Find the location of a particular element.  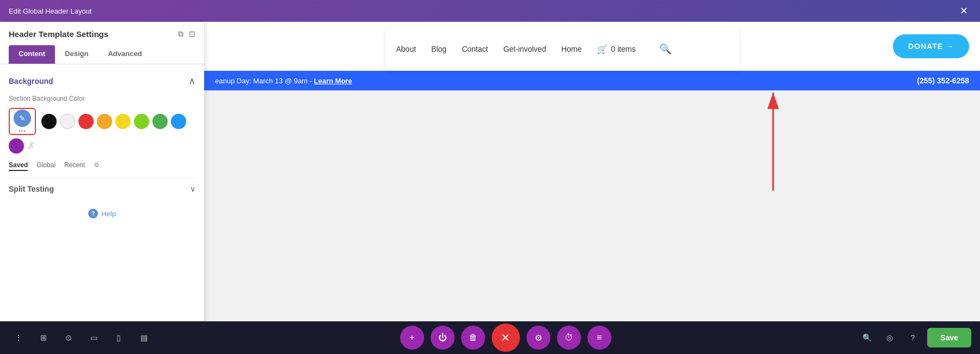

toolbar-grid-icon: ⊞ is located at coordinates (44, 338).